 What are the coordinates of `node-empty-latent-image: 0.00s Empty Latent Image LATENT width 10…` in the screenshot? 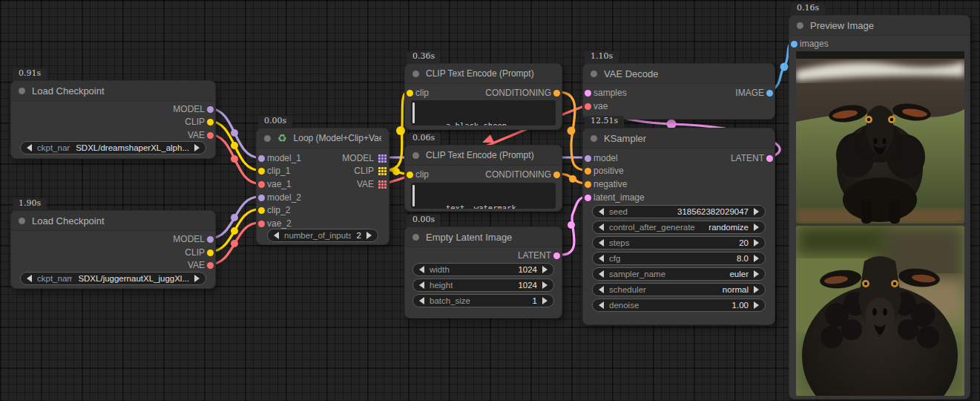 It's located at (484, 273).